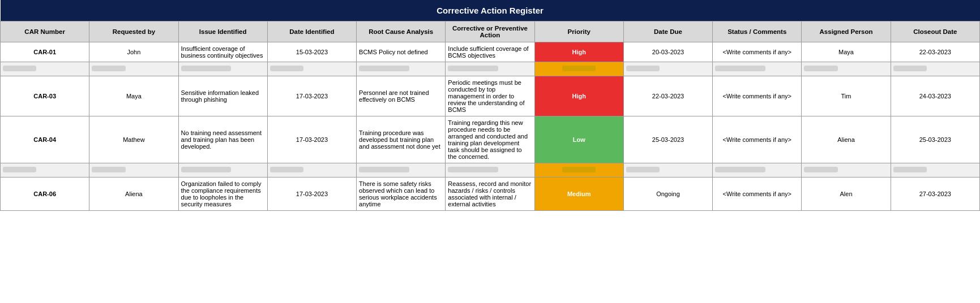 This screenshot has width=980, height=303. Describe the element at coordinates (579, 140) in the screenshot. I see `priority-cell: Low` at that location.